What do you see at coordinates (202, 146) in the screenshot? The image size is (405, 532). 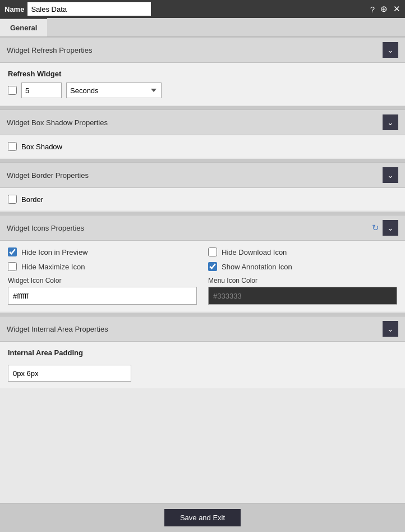 I see `box-shadow-row: Box Shadow` at bounding box center [202, 146].